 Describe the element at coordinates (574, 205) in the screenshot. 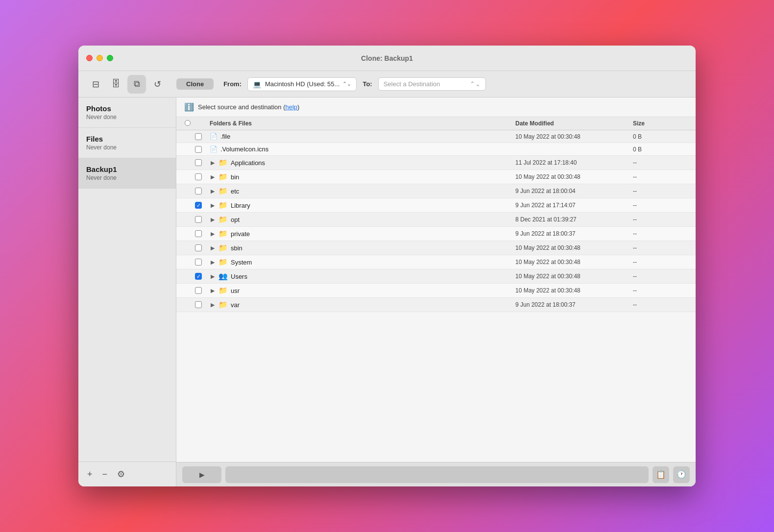

I see `row-date: 9 Jun 2022 at 17:14:07` at that location.